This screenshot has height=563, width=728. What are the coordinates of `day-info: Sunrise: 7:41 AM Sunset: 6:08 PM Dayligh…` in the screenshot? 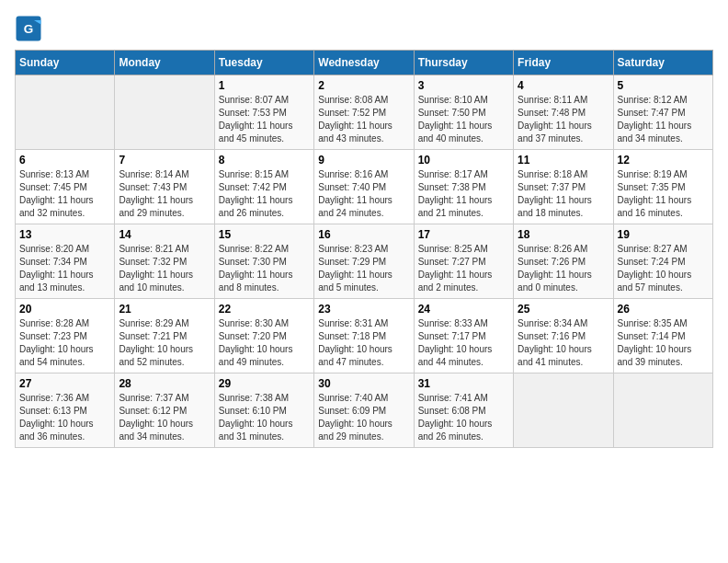 It's located at (463, 418).